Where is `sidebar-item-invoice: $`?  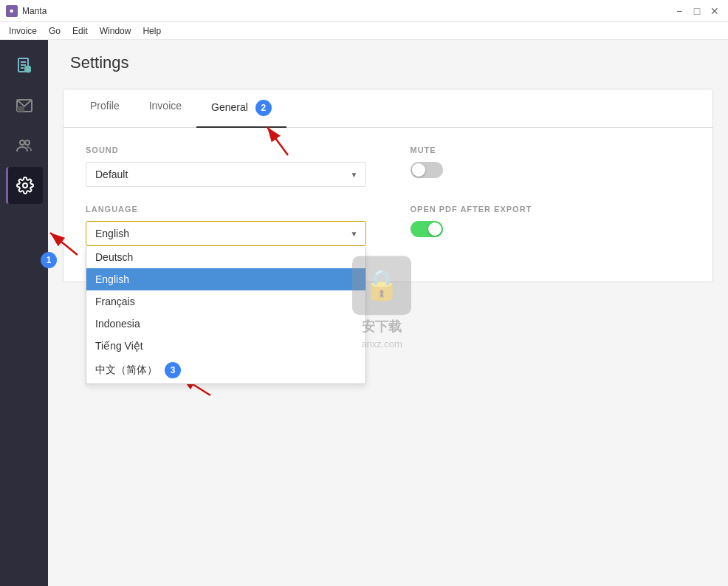
sidebar-item-invoice: $ is located at coordinates (24, 66).